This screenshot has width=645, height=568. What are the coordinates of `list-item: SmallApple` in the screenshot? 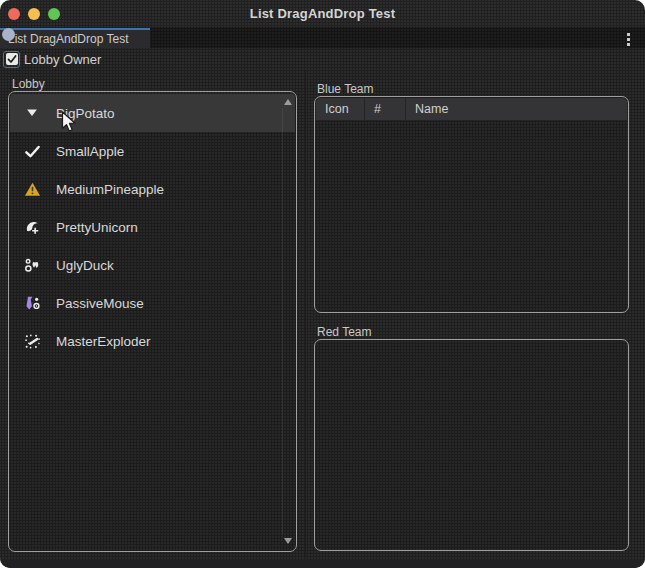 It's located at (152, 151).